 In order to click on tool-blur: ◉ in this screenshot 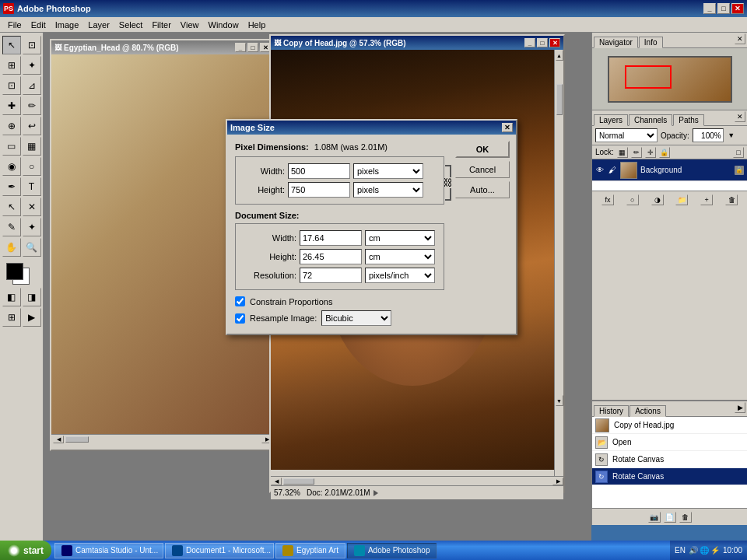, I will do `click(12, 166)`.